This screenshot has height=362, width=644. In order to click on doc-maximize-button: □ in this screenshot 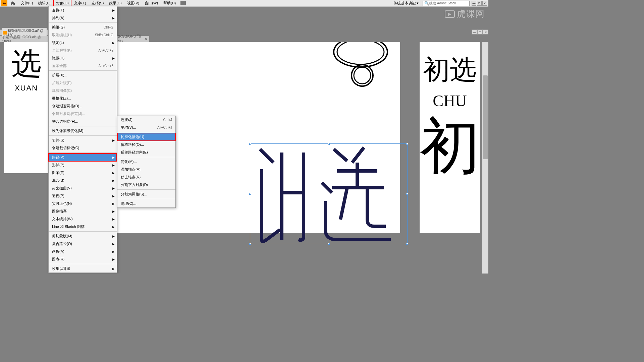, I will do `click(480, 32)`.